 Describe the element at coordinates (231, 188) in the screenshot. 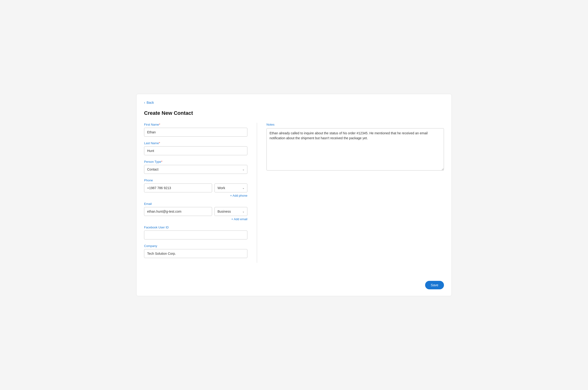

I see `phone-type-wrap: Work Home Mobile Other ⌄` at that location.